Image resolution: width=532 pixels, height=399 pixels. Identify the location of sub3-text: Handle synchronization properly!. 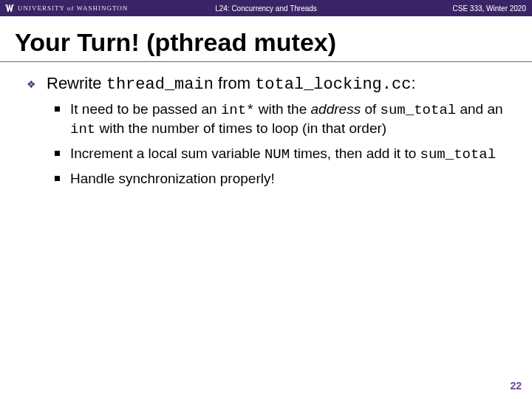
(173, 179).